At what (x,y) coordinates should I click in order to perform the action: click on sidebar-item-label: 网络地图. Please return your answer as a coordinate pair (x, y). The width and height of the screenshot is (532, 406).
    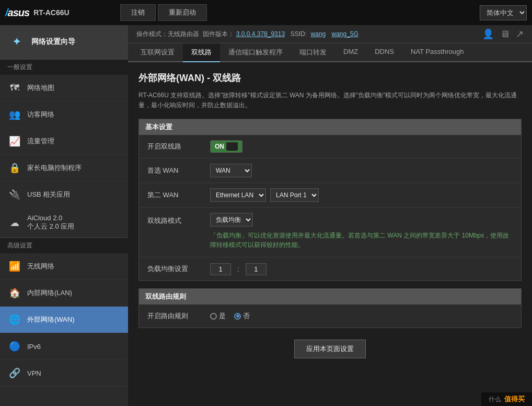
    Looking at the image, I should click on (41, 88).